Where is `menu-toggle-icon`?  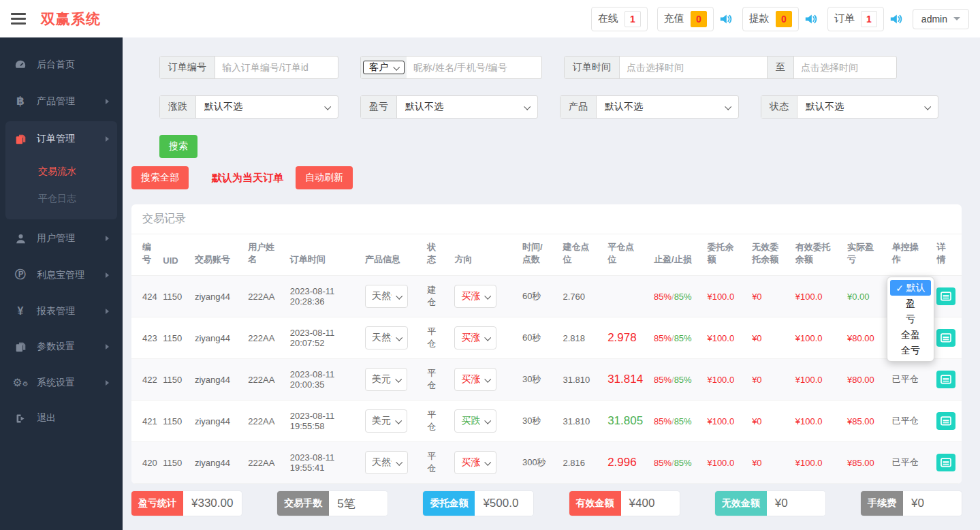 menu-toggle-icon is located at coordinates (18, 19).